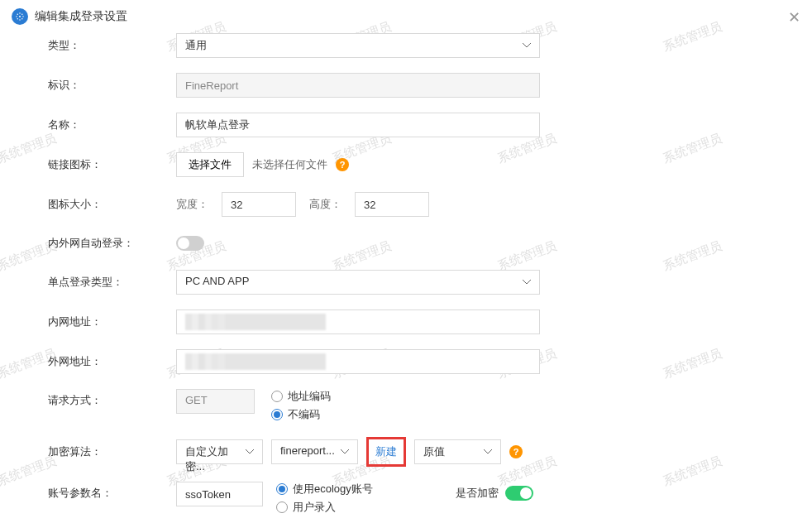 The width and height of the screenshot is (812, 523). I want to click on dialog-header: 编辑集成登录设置, so click(406, 17).